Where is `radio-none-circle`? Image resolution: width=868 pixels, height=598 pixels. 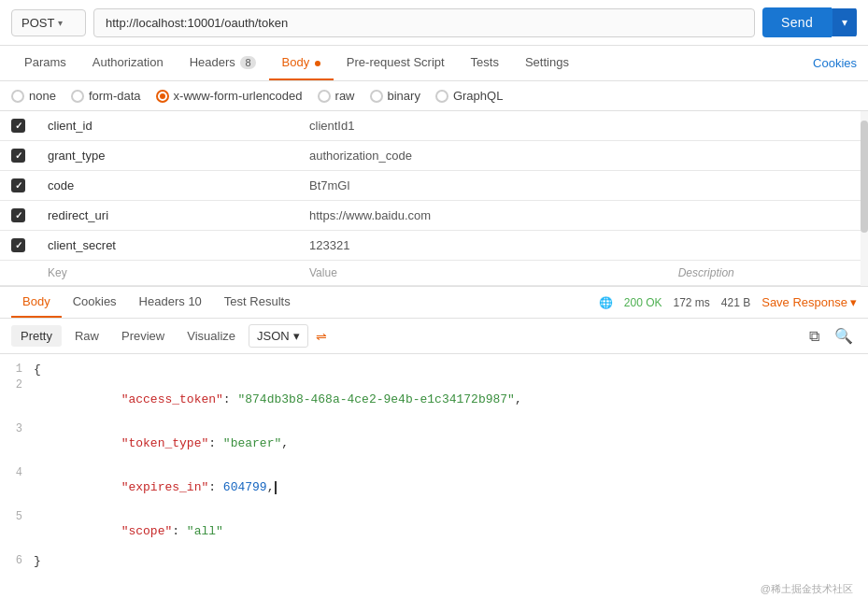
radio-none-circle is located at coordinates (18, 96).